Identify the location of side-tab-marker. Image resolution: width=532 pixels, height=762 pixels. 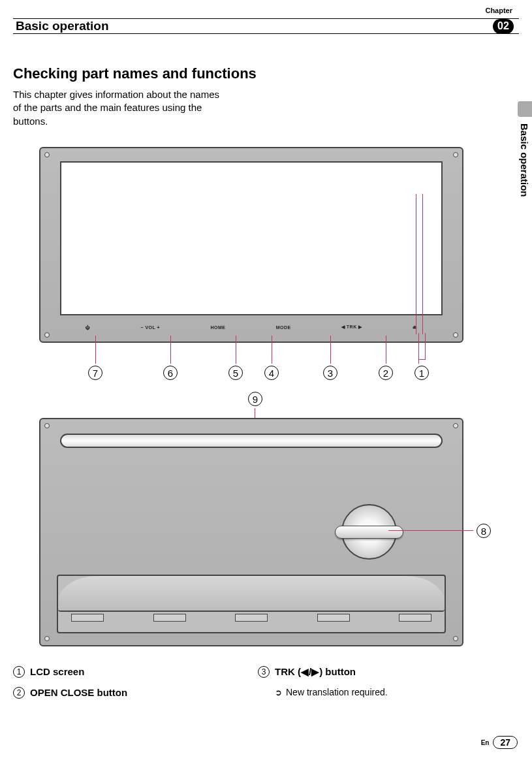
(525, 109).